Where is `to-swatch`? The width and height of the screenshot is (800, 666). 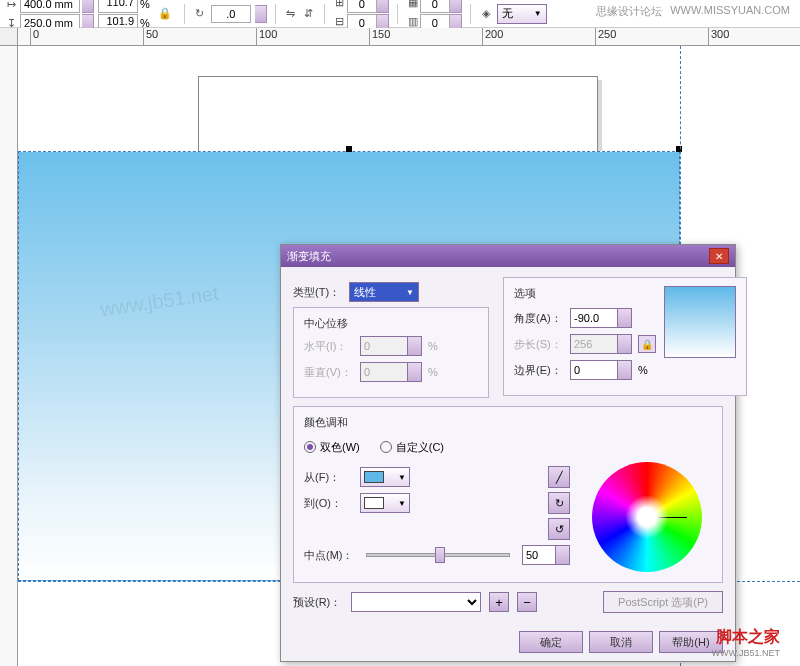 to-swatch is located at coordinates (374, 503).